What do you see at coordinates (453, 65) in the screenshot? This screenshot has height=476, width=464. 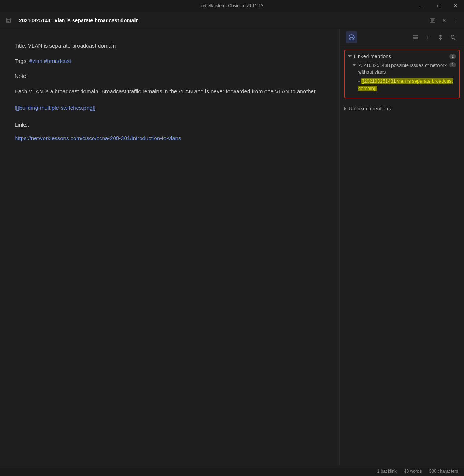 I see `mention-file-count: 1` at bounding box center [453, 65].